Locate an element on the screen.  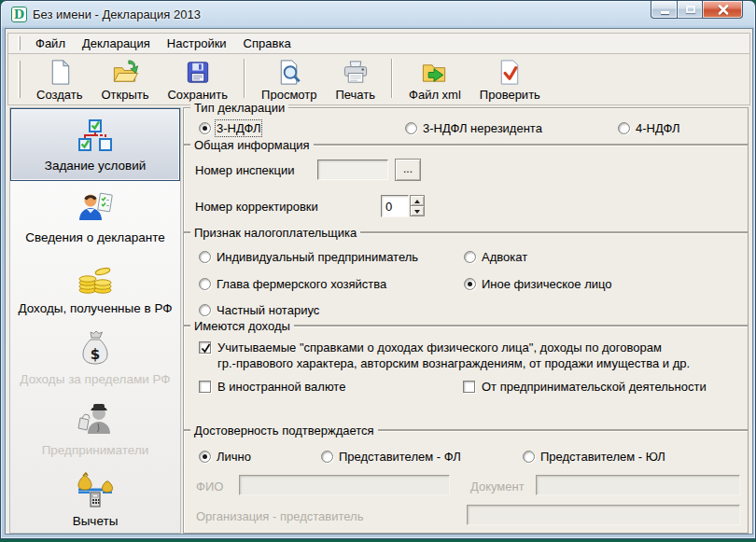
radio-label: Индивидуальный предприниматель is located at coordinates (317, 257).